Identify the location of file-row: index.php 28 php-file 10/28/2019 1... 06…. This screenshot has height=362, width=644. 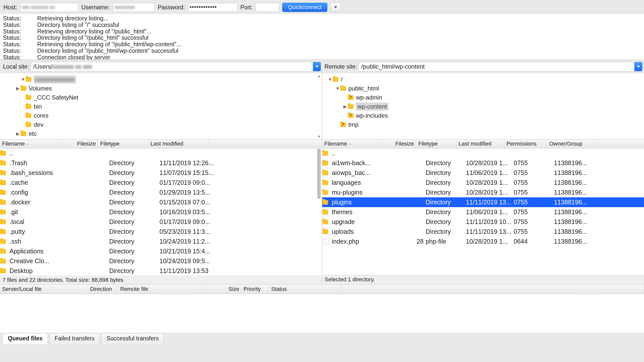
(483, 241).